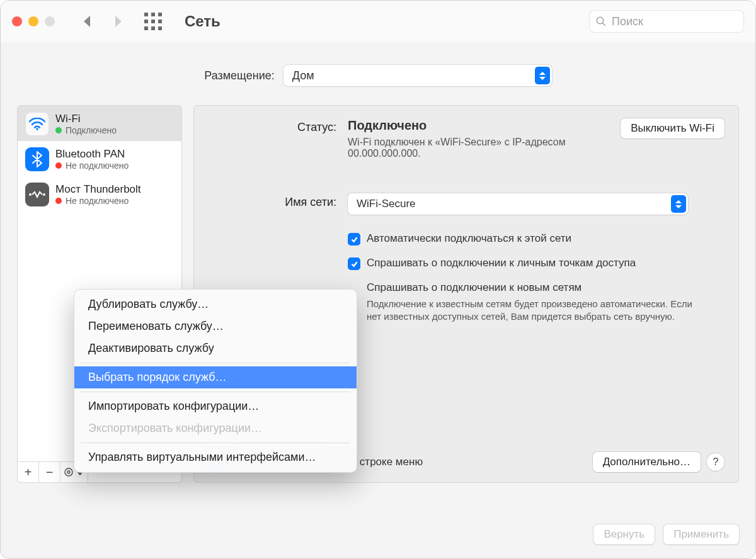  What do you see at coordinates (215, 305) in the screenshot?
I see `menu-duplicate-service: Дублировать службу…` at bounding box center [215, 305].